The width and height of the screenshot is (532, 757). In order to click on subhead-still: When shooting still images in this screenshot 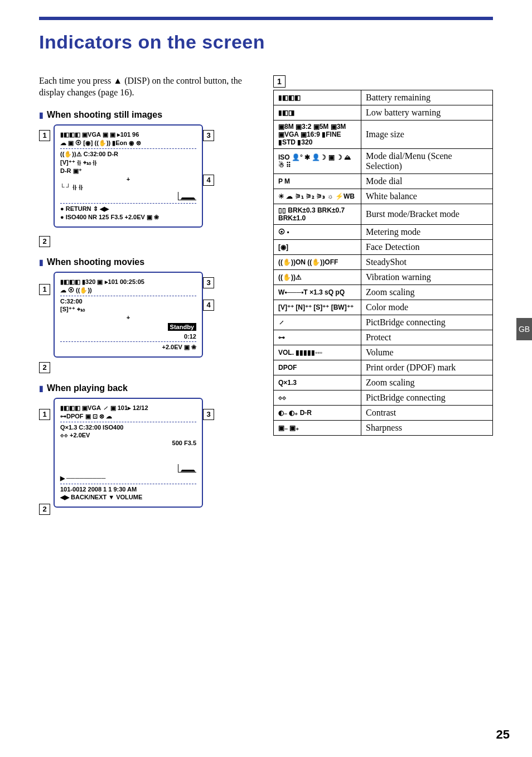, I will do `click(145, 115)`.